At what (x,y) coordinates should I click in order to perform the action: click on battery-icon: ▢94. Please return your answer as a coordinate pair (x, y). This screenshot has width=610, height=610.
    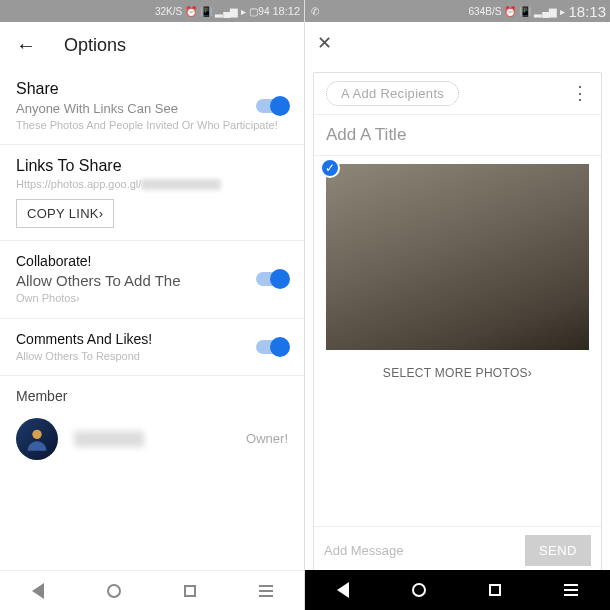
    Looking at the image, I should click on (259, 12).